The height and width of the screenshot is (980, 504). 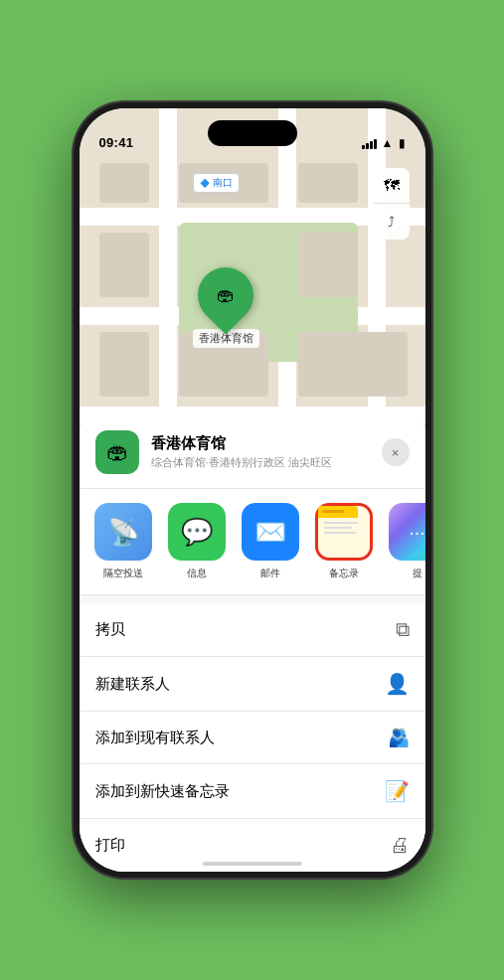 I want to click on venue-card: 🏟 香港体育馆 综合体育馆·香港特别行政区 油尖旺区 ×, so click(x=252, y=453).